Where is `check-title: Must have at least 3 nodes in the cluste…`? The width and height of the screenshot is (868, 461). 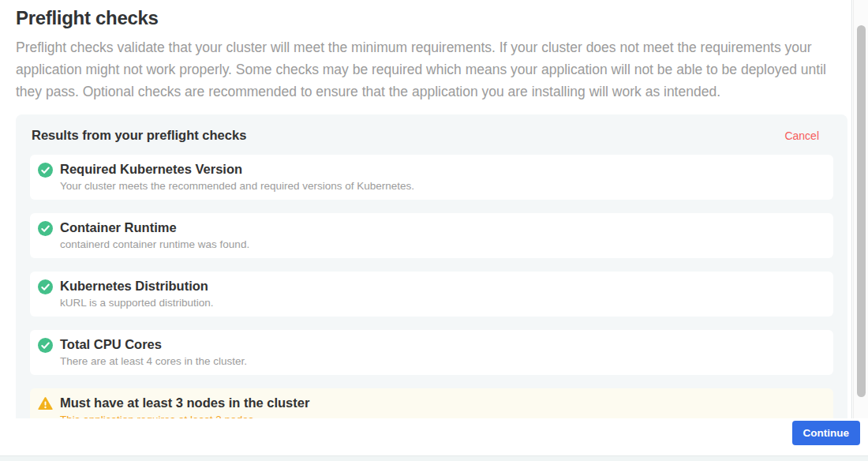
check-title: Must have at least 3 nodes in the cluste… is located at coordinates (185, 403).